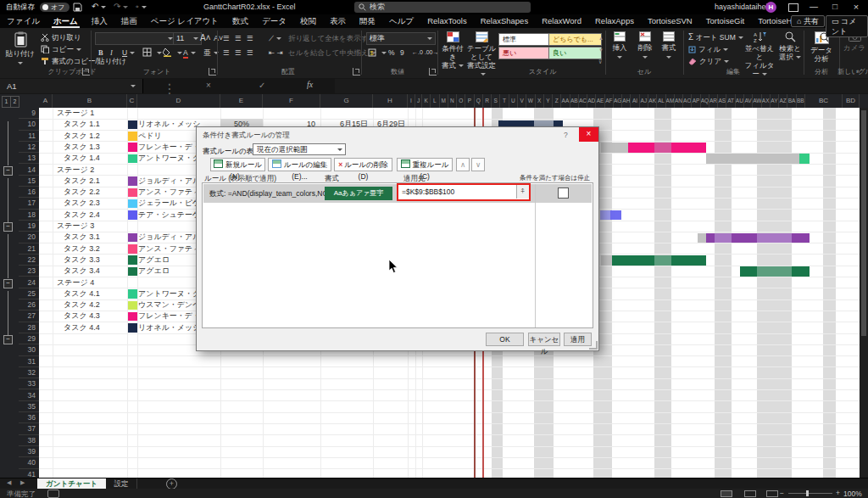  Describe the element at coordinates (726, 494) in the screenshot. I see `normal-view-icon` at that location.